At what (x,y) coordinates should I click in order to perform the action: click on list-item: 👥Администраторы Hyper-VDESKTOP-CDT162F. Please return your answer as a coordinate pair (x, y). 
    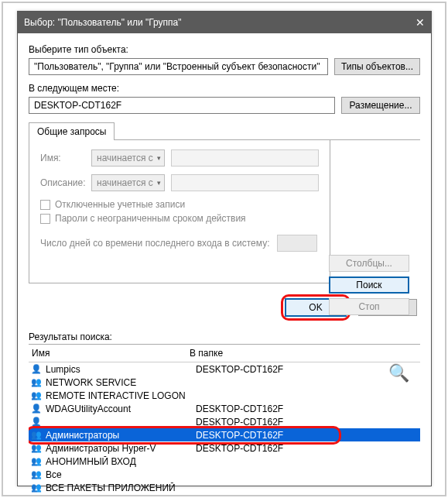
    Looking at the image, I should click on (224, 448).